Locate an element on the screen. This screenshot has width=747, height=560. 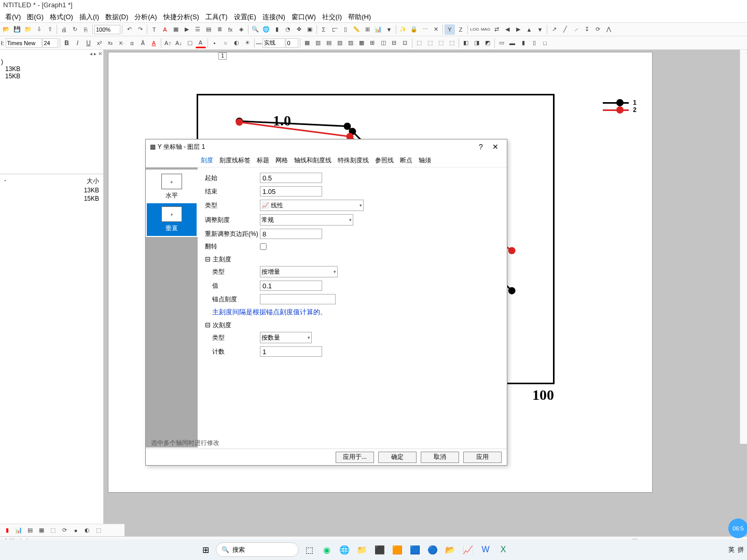
menu-settings: 设置(E) is located at coordinates (245, 17).